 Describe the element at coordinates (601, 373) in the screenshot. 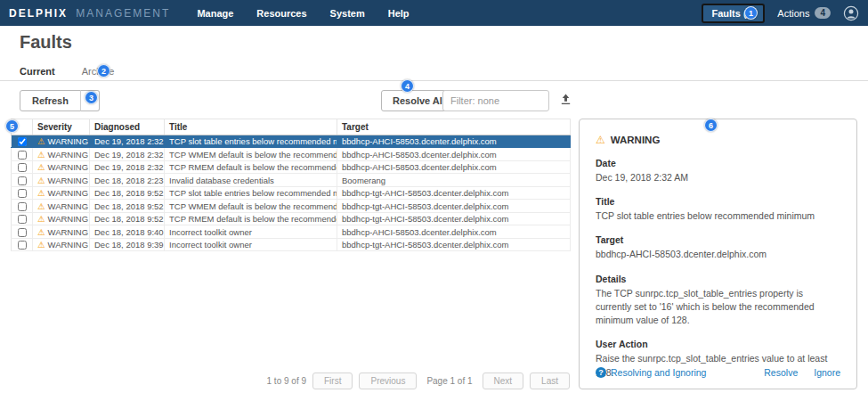

I see `help-icon: ?` at that location.